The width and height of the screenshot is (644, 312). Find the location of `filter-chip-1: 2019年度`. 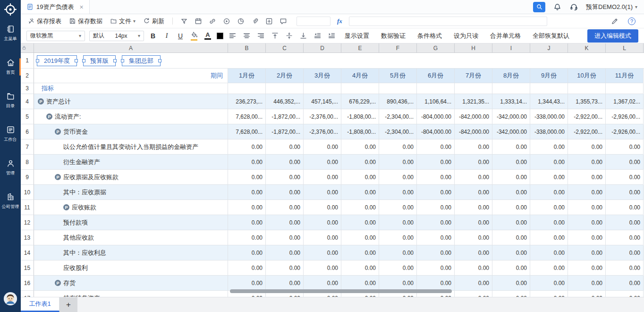

filter-chip-1: 2019年度 is located at coordinates (57, 61).